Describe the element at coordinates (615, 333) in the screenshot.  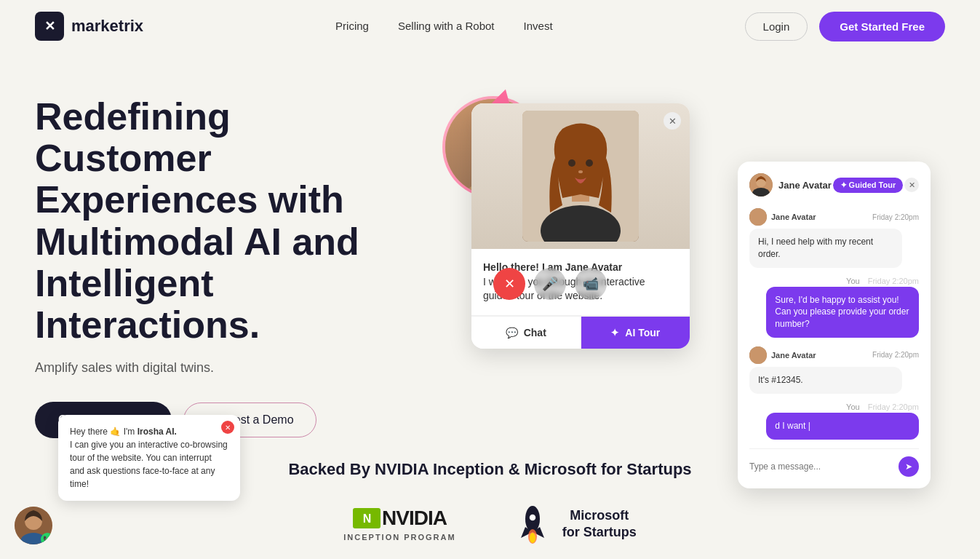
I see `star-icon: ✦` at that location.